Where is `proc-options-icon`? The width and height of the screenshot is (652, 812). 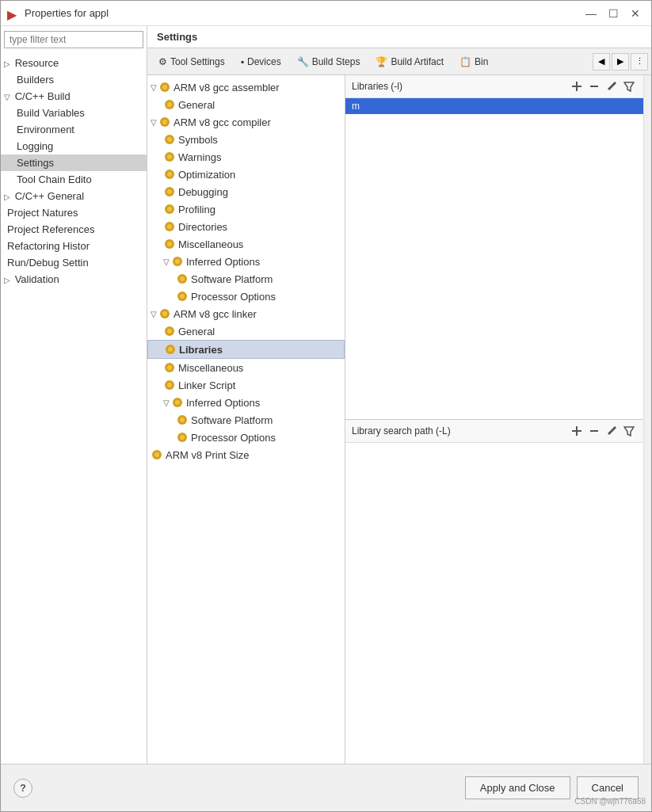 proc-options-icon is located at coordinates (182, 296).